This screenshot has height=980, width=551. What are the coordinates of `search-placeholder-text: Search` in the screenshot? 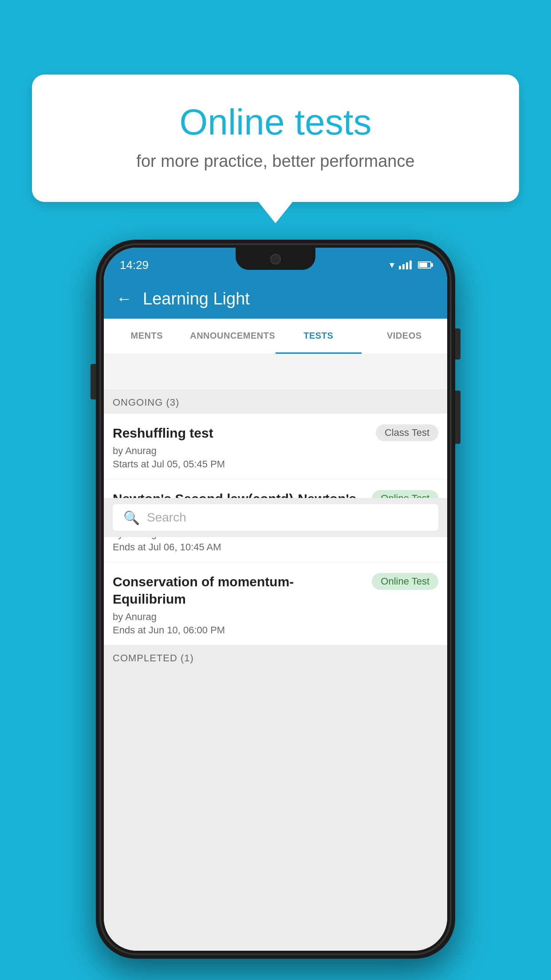 It's located at (167, 518).